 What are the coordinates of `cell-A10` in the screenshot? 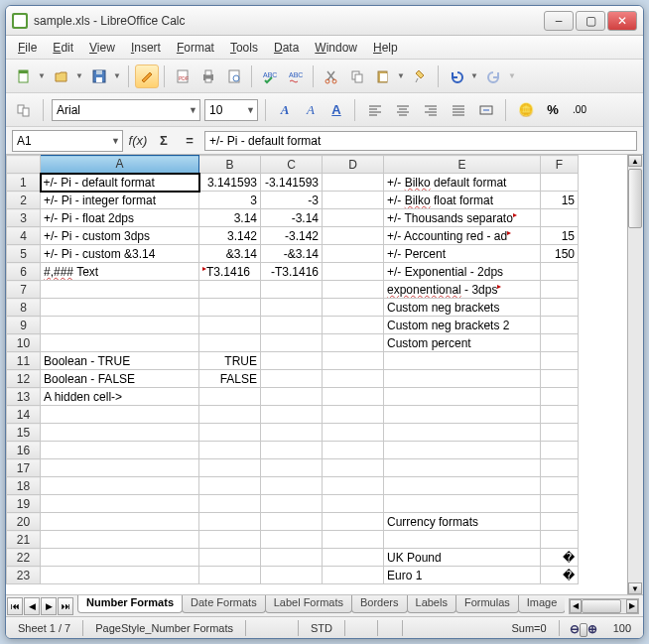 It's located at (120, 343).